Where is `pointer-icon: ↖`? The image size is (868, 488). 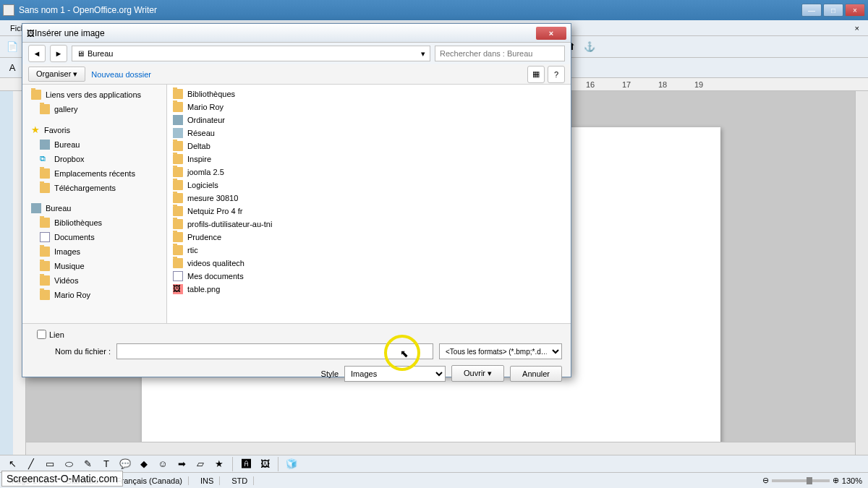 pointer-icon: ↖ is located at coordinates (12, 464).